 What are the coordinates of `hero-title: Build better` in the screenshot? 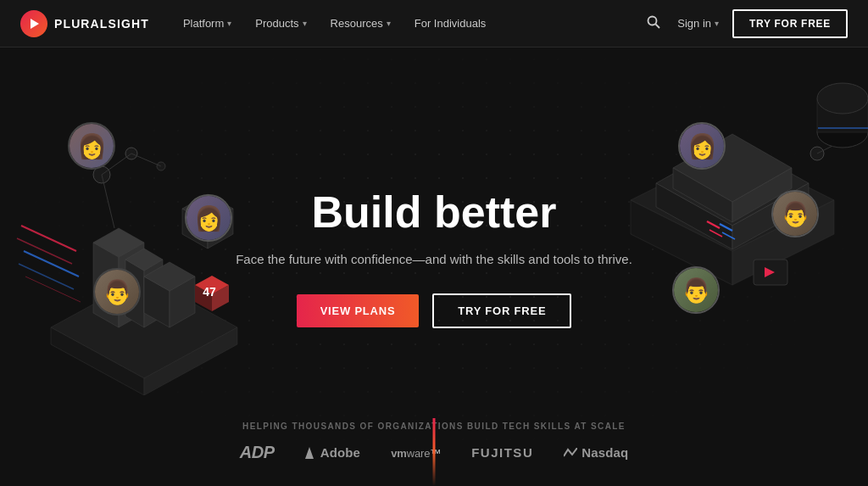 It's located at (434, 212).